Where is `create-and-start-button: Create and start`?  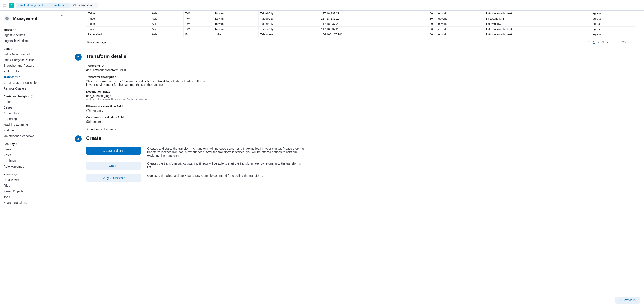 create-and-start-button: Create and start is located at coordinates (114, 151).